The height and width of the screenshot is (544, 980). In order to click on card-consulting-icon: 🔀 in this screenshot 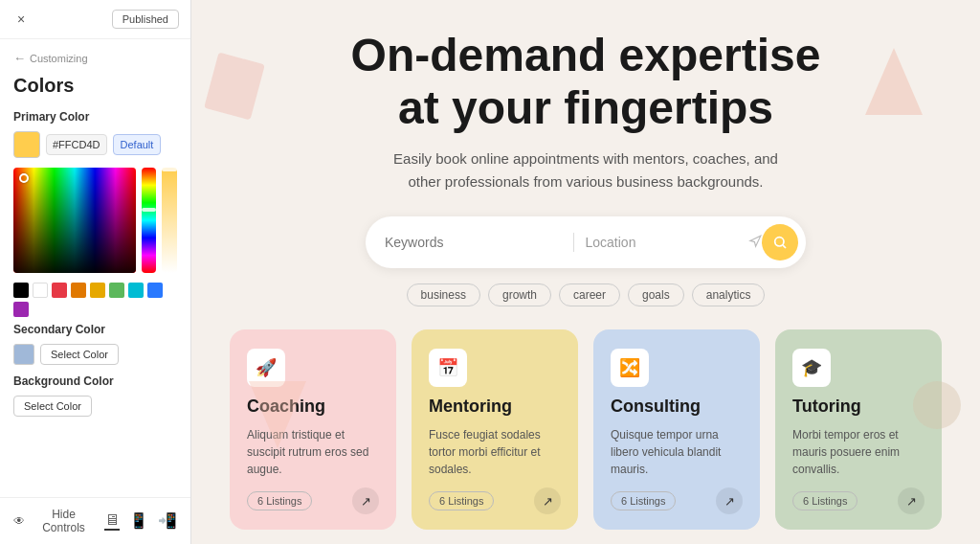, I will do `click(630, 368)`.